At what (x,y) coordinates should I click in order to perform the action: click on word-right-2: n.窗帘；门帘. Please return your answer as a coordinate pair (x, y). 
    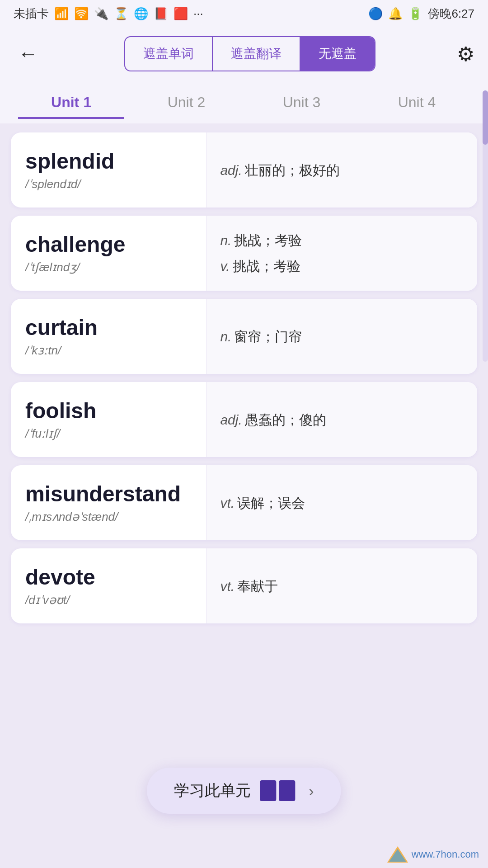
    Looking at the image, I should click on (342, 336).